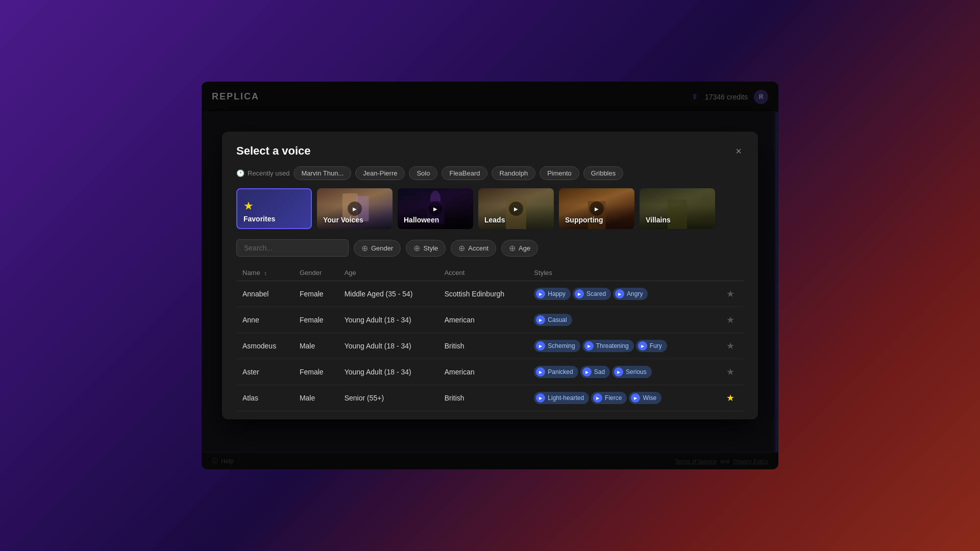 The width and height of the screenshot is (980, 551). What do you see at coordinates (490, 320) in the screenshot?
I see `table-row: AnneFemaleYoung Adult (18 - 34)American▶…` at bounding box center [490, 320].